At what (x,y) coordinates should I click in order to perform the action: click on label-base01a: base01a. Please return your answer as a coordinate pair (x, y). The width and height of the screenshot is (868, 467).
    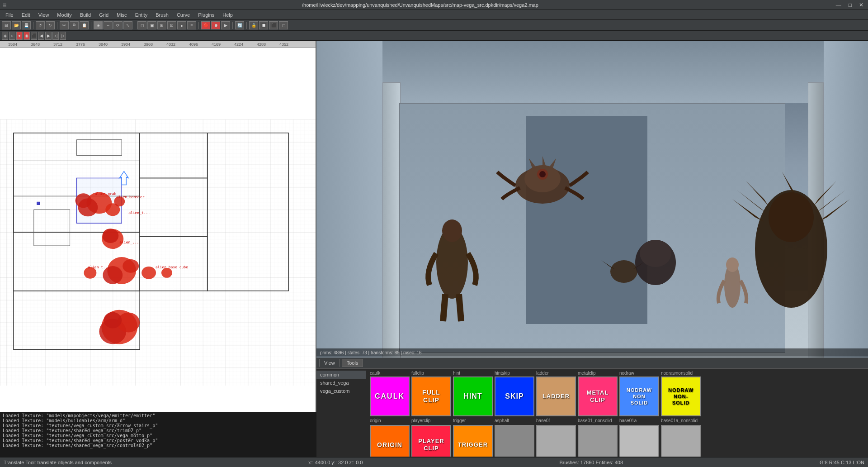
    Looking at the image, I should click on (639, 421).